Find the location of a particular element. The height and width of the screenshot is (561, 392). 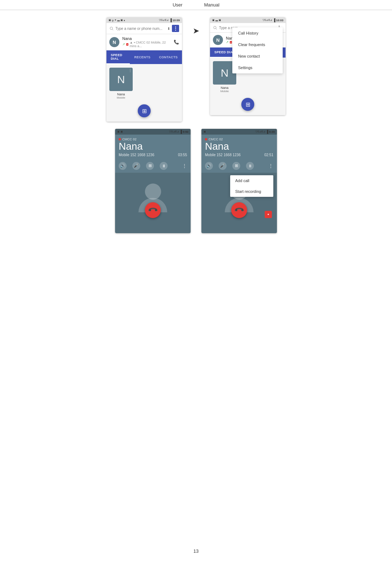

add-call-item: Add call is located at coordinates (252, 181).